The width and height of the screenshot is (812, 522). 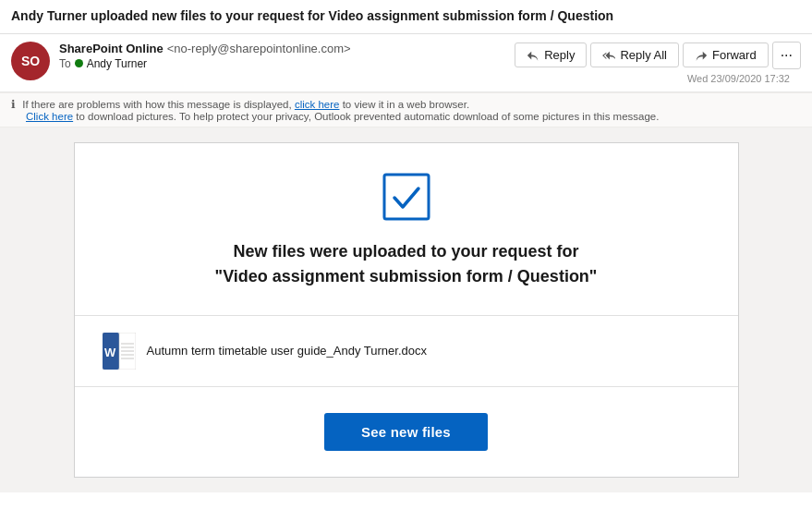 I want to click on forward-button: Forward, so click(x=726, y=55).